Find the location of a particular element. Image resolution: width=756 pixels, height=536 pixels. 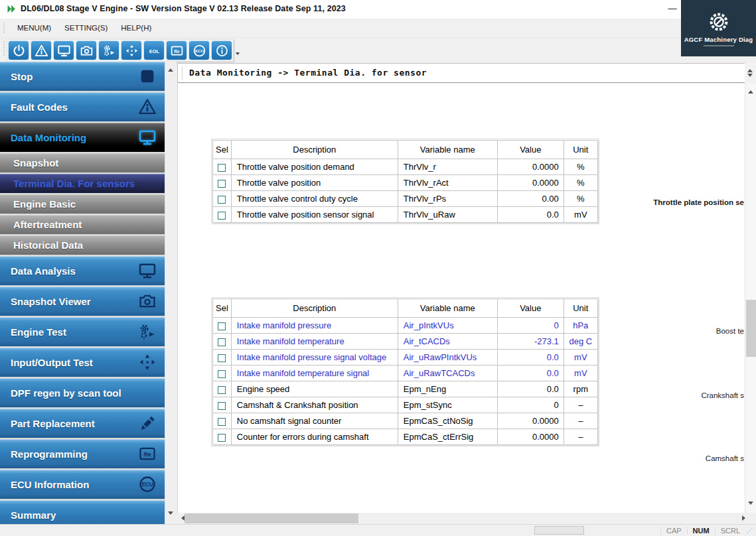

cell-description: No camshaft signal counter is located at coordinates (315, 421).